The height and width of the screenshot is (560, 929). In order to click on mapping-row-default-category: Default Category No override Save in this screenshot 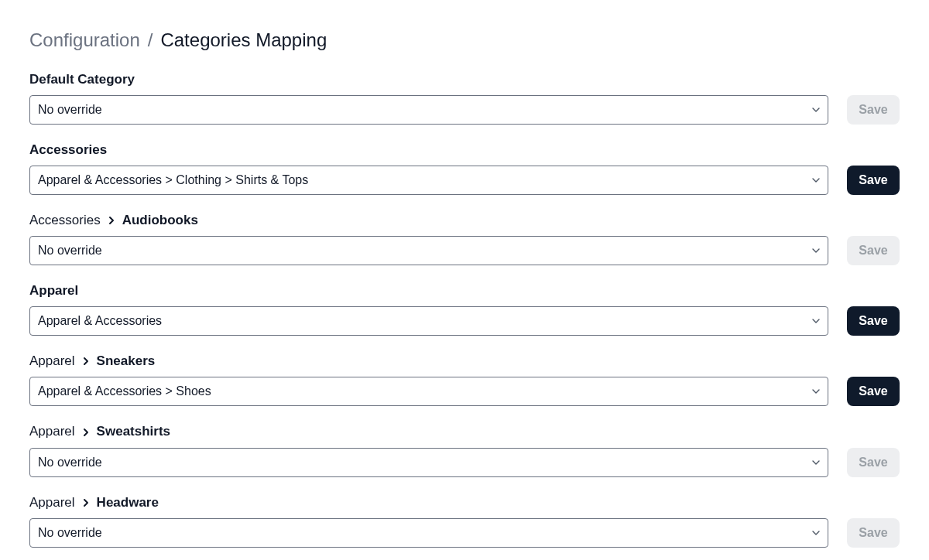, I will do `click(464, 97)`.